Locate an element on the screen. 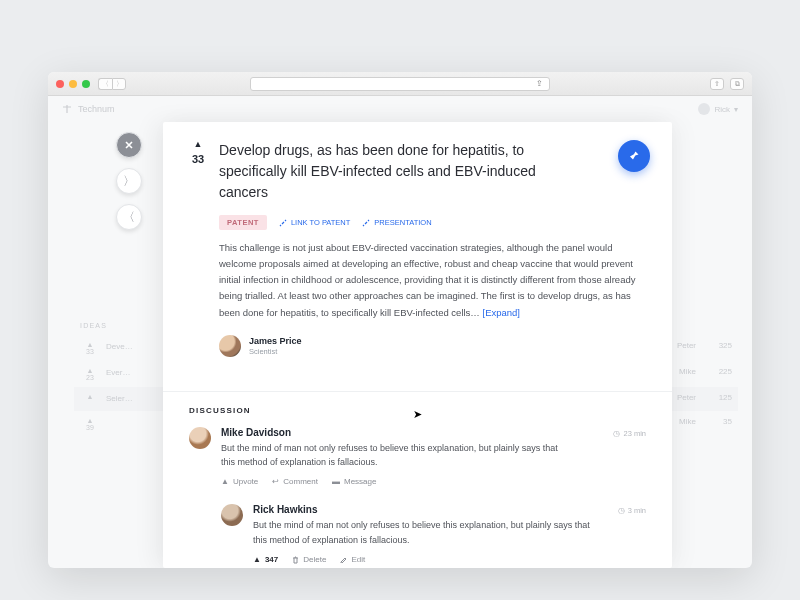  comment-author: Rick Hawkins is located at coordinates (450, 510).